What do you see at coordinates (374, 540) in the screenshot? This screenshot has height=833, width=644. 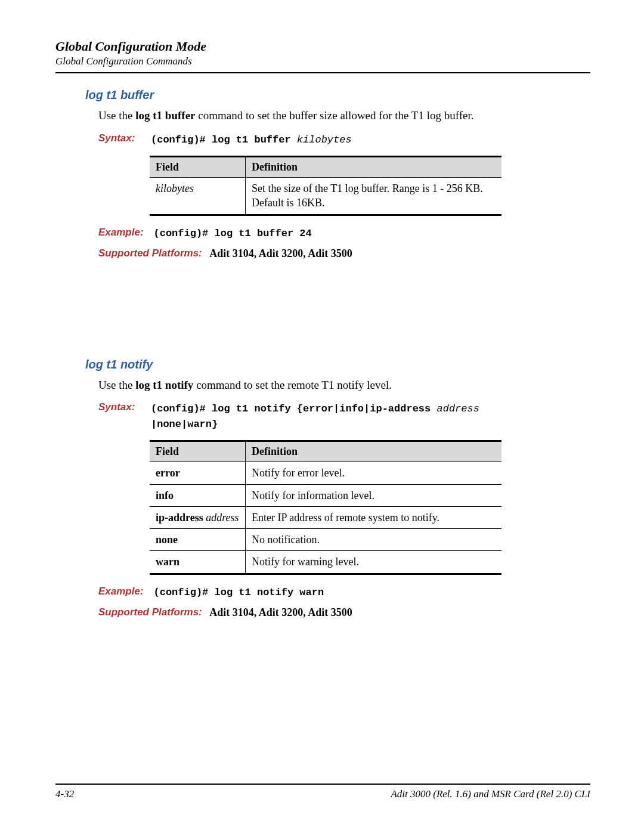 I see `cell-def: No notification.` at bounding box center [374, 540].